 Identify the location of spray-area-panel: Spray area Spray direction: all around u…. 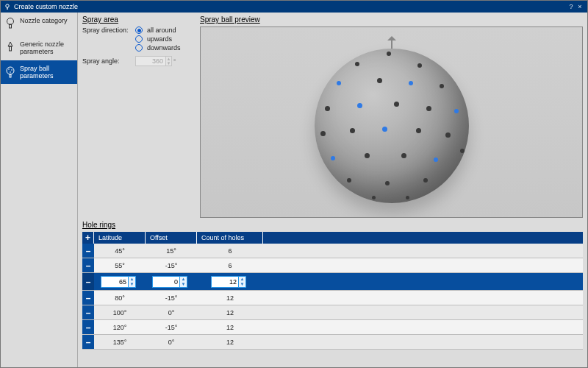
(138, 116).